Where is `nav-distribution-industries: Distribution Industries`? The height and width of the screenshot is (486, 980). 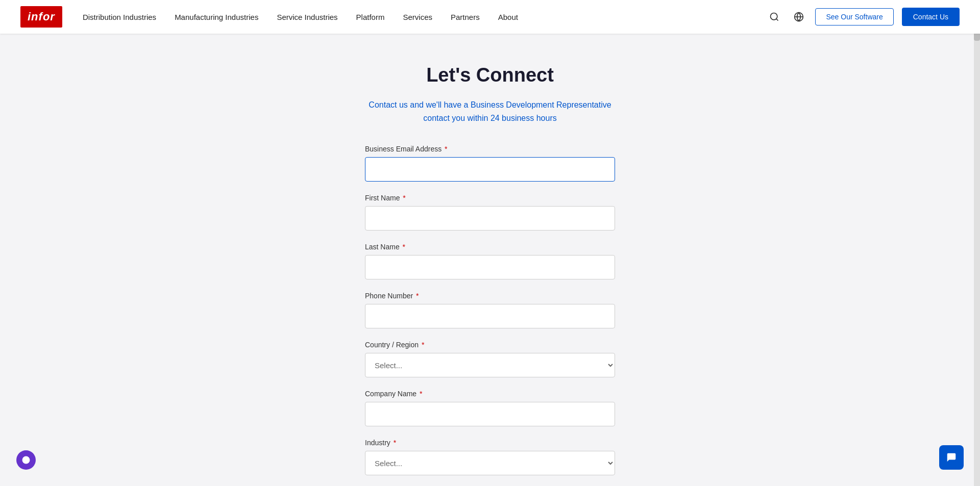 nav-distribution-industries: Distribution Industries is located at coordinates (119, 17).